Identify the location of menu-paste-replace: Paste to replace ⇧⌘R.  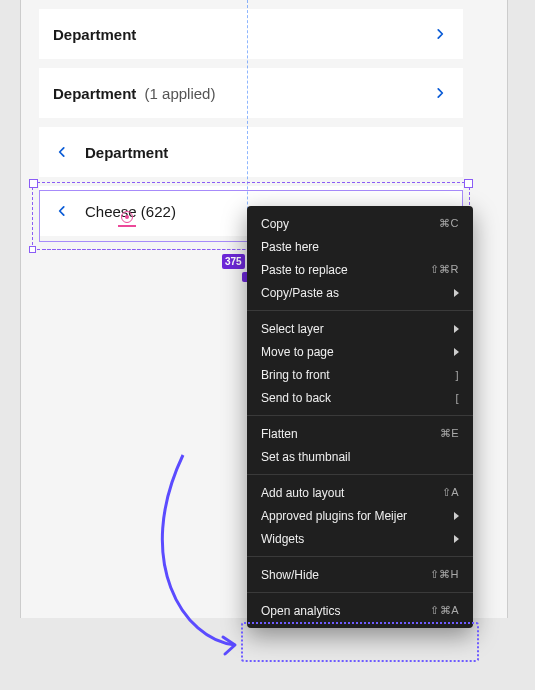
(360, 270).